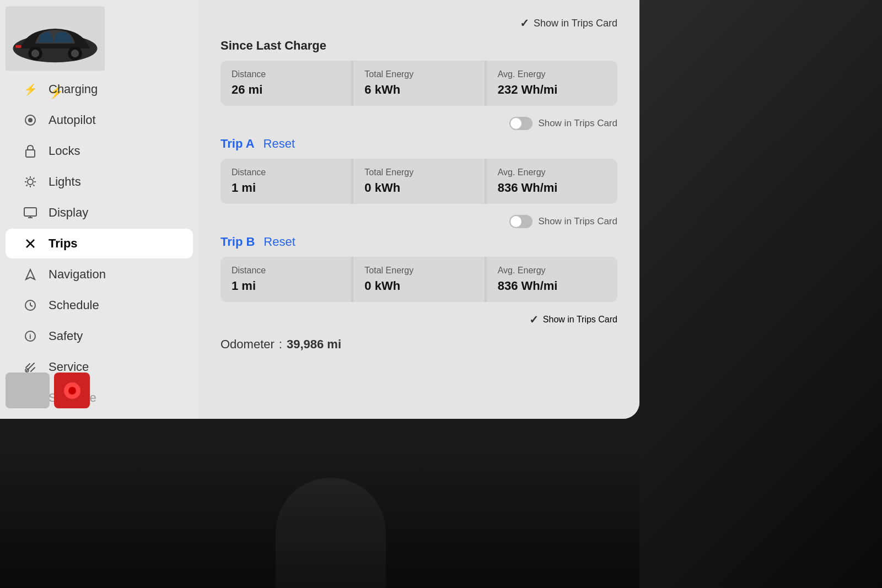 The image size is (882, 588). What do you see at coordinates (580, 320) in the screenshot?
I see `odometer-show-label: Show in Trips Card` at bounding box center [580, 320].